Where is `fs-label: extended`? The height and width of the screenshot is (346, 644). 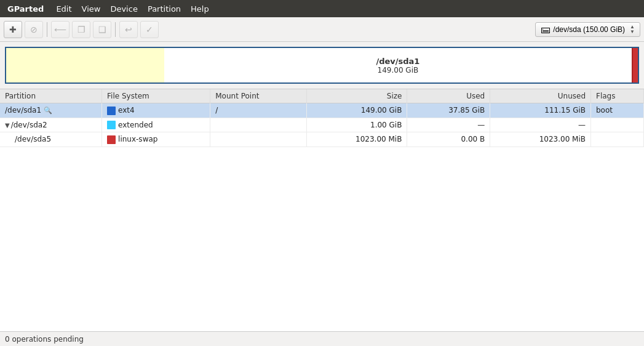
fs-label: extended is located at coordinates (135, 125).